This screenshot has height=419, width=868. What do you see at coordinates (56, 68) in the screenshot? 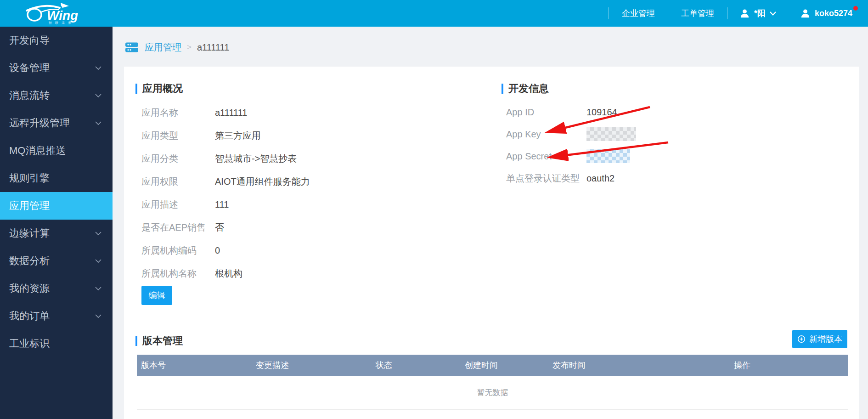
I see `sidebar-item-device-management: 设备管理` at bounding box center [56, 68].